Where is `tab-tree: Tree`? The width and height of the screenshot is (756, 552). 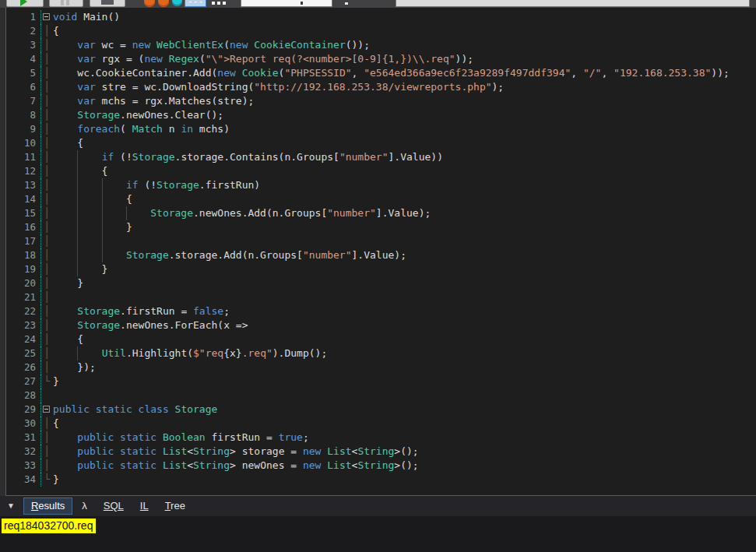
tab-tree: Tree is located at coordinates (175, 506).